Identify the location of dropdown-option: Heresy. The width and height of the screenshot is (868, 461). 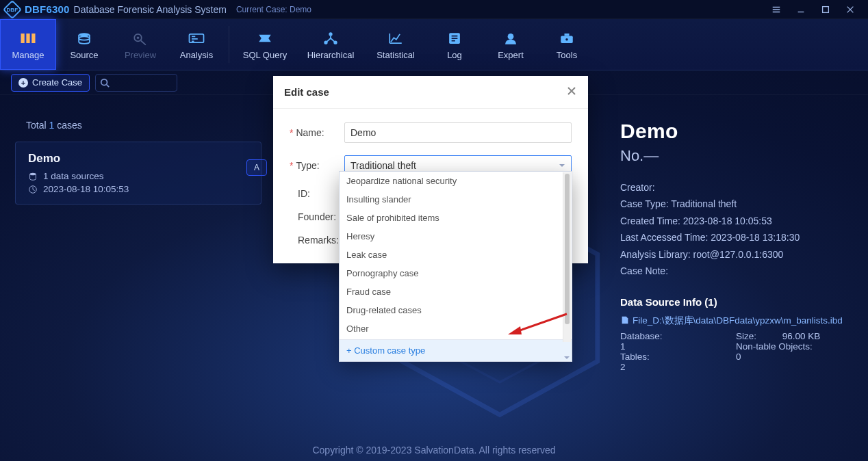
(456, 237).